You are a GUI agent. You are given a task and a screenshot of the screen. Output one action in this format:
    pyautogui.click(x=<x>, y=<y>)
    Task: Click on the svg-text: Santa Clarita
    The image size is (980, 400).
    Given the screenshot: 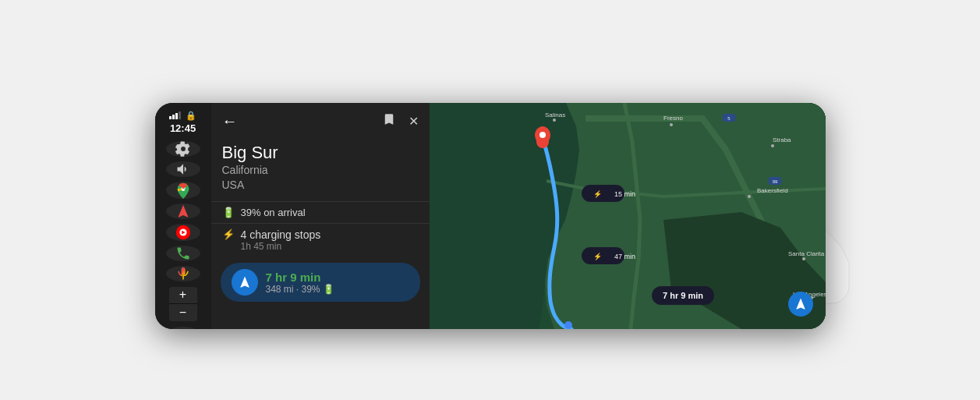 What is the action you would take?
    pyautogui.click(x=806, y=254)
    